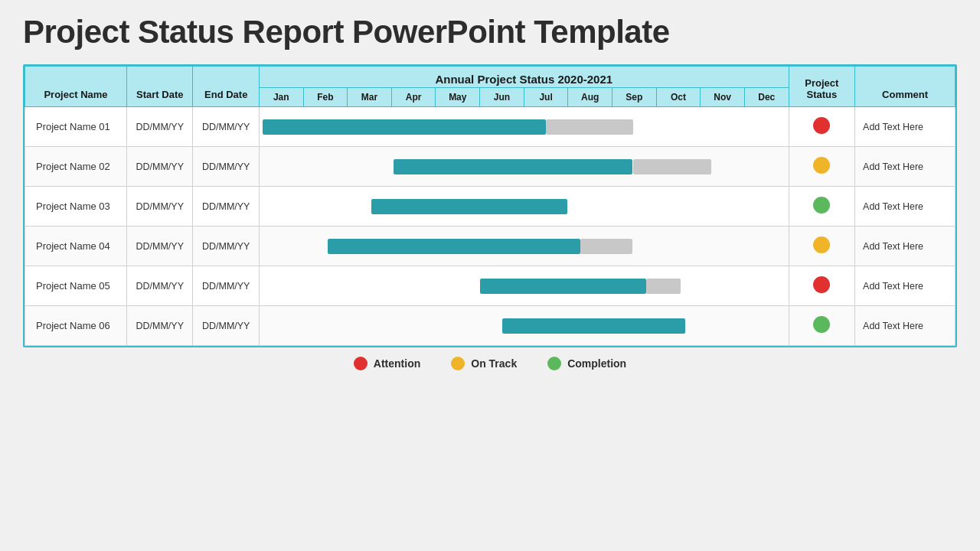  Describe the element at coordinates (905, 167) in the screenshot. I see `row-comment-2: Add Text Here` at that location.